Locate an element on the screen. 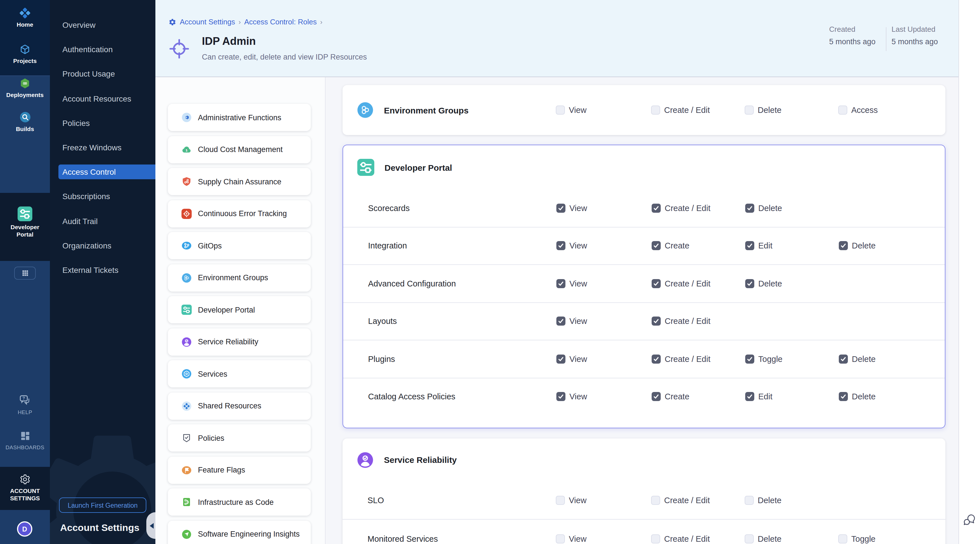  services-icon is located at coordinates (186, 374).